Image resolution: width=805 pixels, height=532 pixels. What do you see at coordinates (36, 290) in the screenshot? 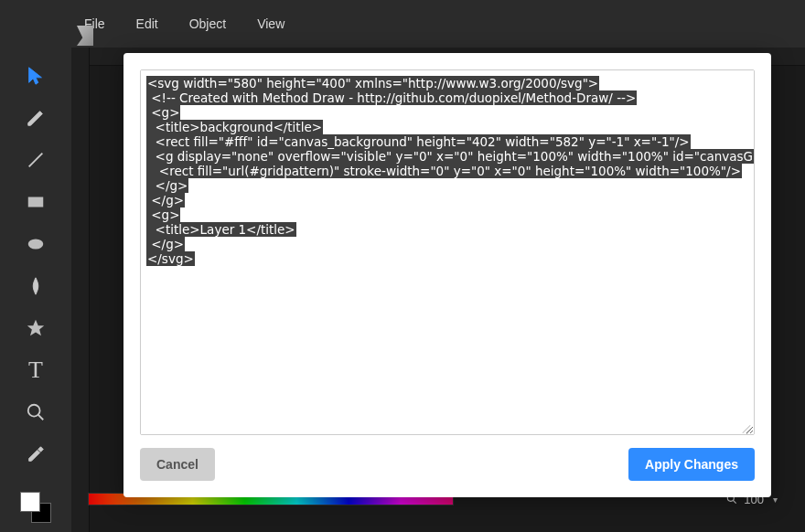
I see `toolbar: T` at bounding box center [36, 290].